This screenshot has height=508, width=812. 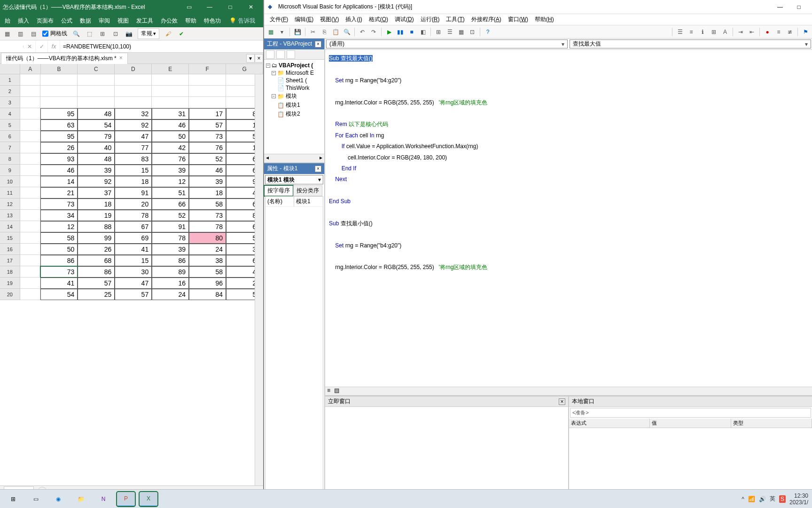 What do you see at coordinates (59, 69) in the screenshot?
I see `col-header-B: B` at bounding box center [59, 69].